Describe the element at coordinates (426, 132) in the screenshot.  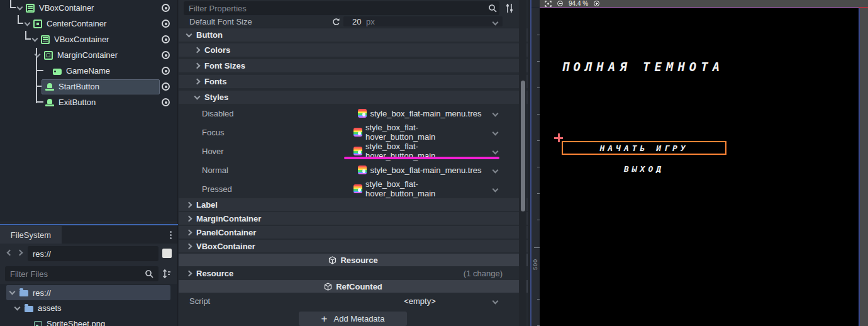
I see `resource-name: style_box_flat-hover_button_main` at that location.